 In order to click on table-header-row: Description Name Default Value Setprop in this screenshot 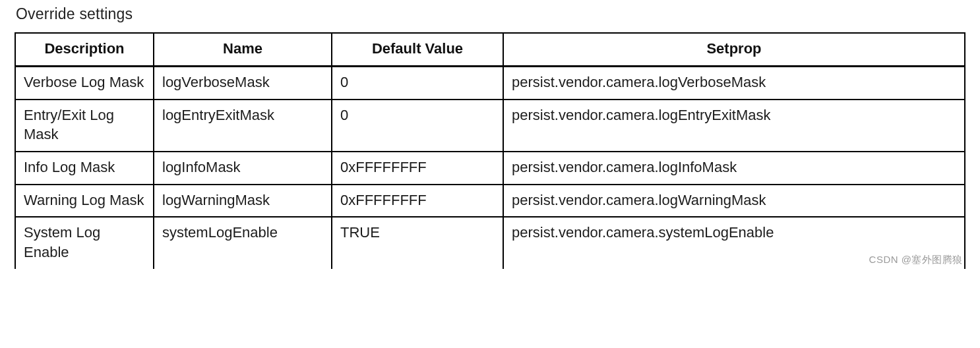, I will do `click(490, 50)`.